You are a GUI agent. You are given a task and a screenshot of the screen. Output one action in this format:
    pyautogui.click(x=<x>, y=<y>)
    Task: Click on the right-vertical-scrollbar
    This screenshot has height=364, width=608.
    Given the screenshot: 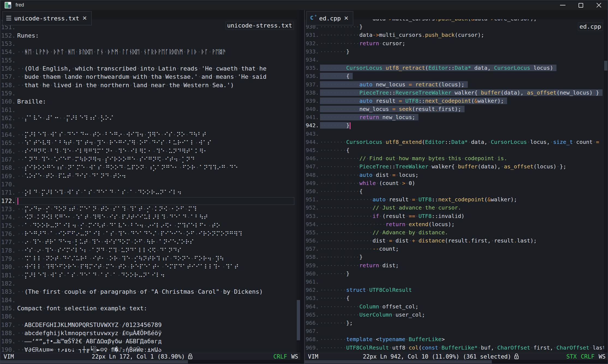 What is the action you would take?
    pyautogui.click(x=606, y=181)
    